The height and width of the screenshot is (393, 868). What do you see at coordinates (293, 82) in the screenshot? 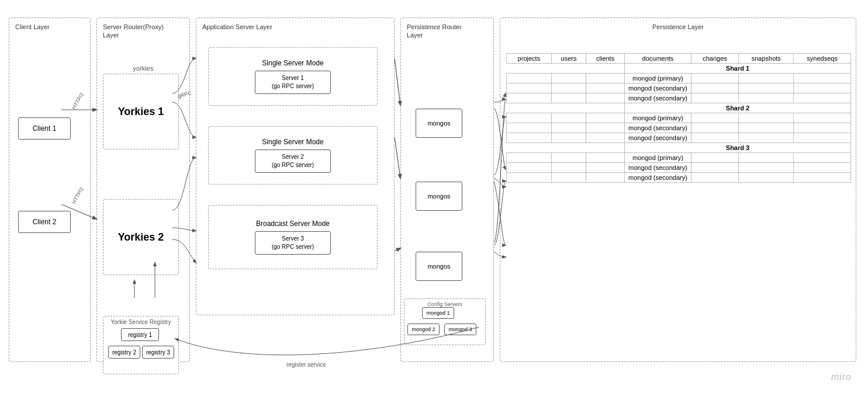
I see `server-1-box: Server 1(go RPC server)` at bounding box center [293, 82].